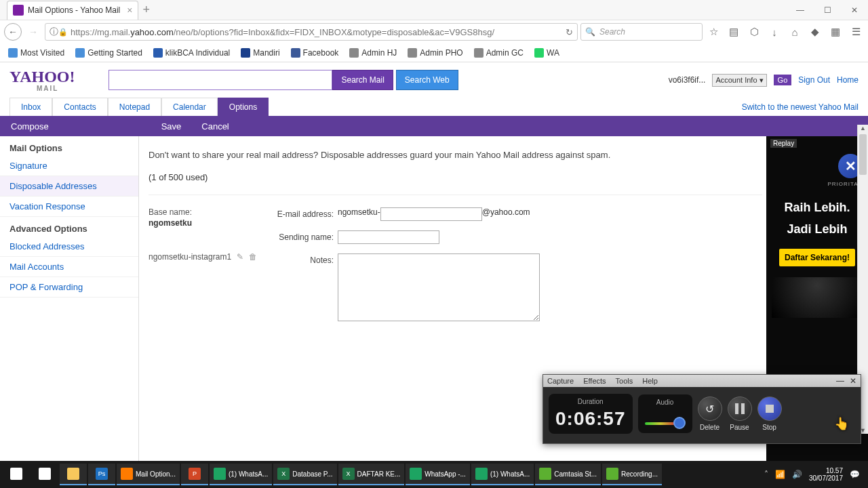  Describe the element at coordinates (506, 212) in the screenshot. I see `email-suffix: @yahoo.com` at that location.